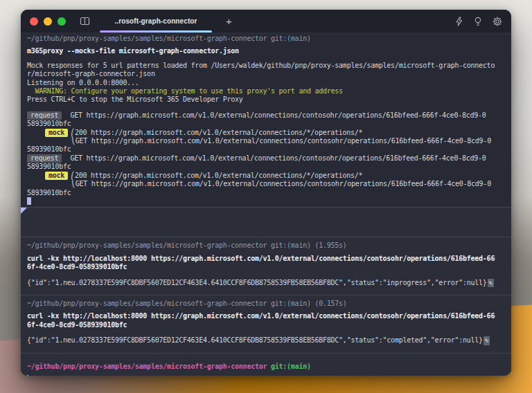  What do you see at coordinates (34, 21) in the screenshot?
I see `close-button` at bounding box center [34, 21].